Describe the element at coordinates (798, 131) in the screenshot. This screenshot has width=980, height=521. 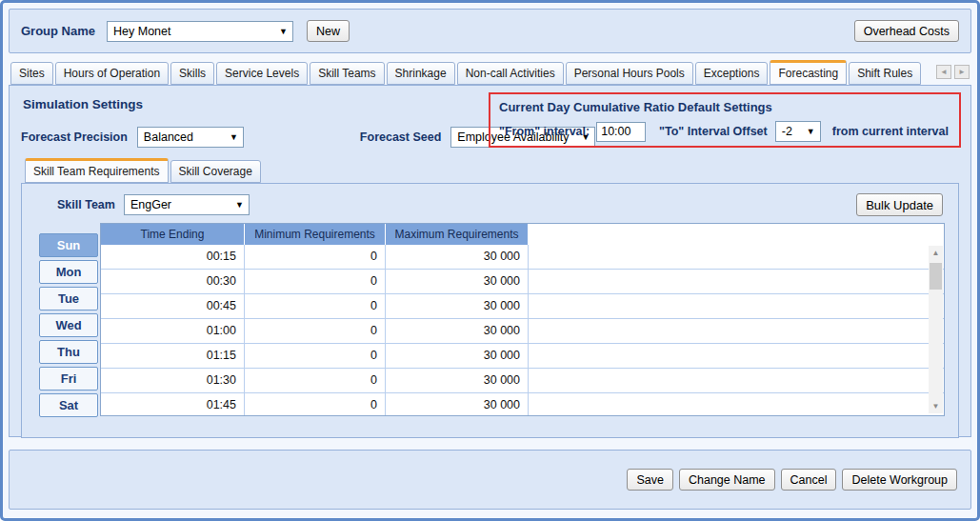
I see `to-offset-select: -2 ▼` at that location.